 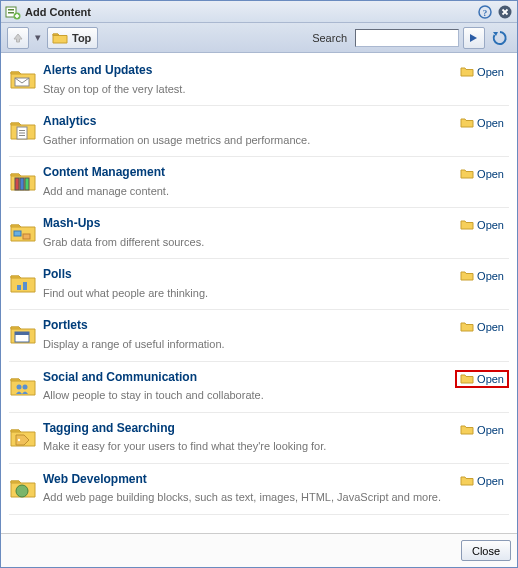 I want to click on list-item-desc: Gather information on usage metrics and …, so click(x=249, y=140).